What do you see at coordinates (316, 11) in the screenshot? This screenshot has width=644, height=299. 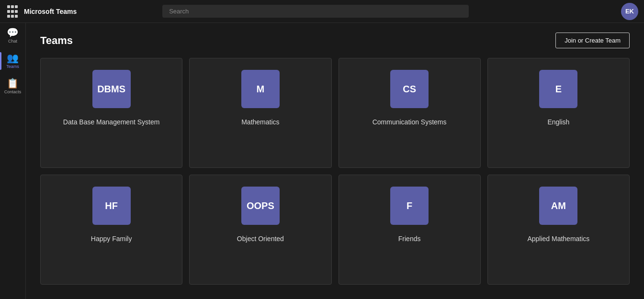 I see `search-container` at bounding box center [316, 11].